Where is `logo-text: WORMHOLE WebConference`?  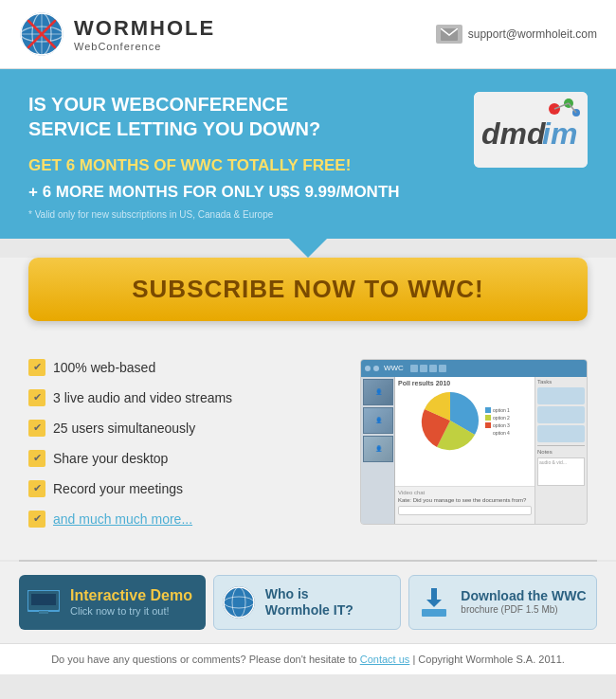
logo-text: WORMHOLE WebConference is located at coordinates (144, 34).